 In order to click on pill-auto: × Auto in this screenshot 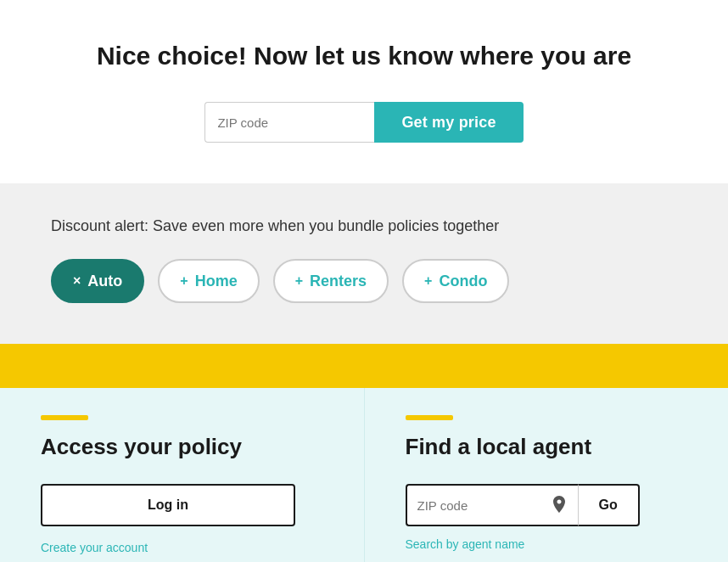, I will do `click(98, 281)`.